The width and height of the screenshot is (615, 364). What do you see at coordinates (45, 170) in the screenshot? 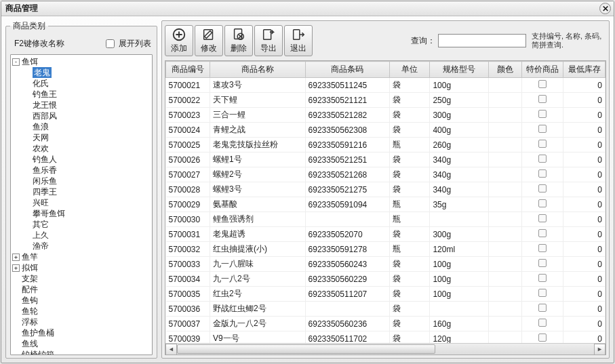
I see `tree-item-鱼乐香: 鱼乐香` at bounding box center [45, 170].